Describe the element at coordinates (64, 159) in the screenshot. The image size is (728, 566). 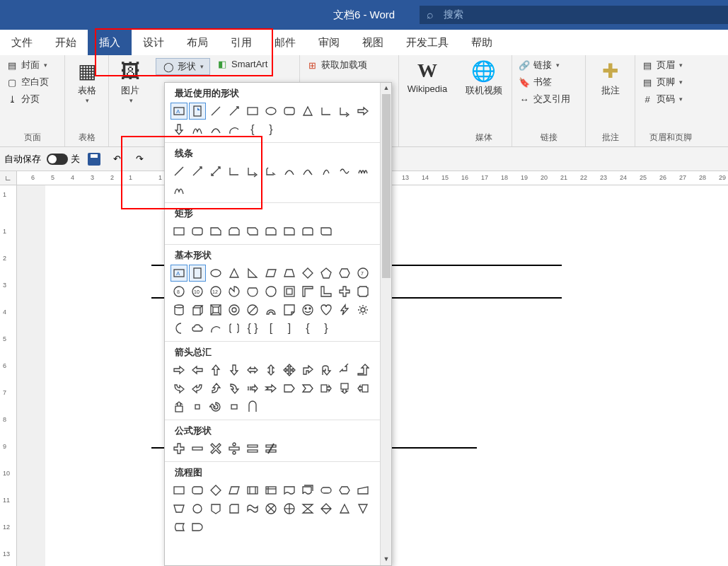
I see `autosave-toggle: 关` at that location.